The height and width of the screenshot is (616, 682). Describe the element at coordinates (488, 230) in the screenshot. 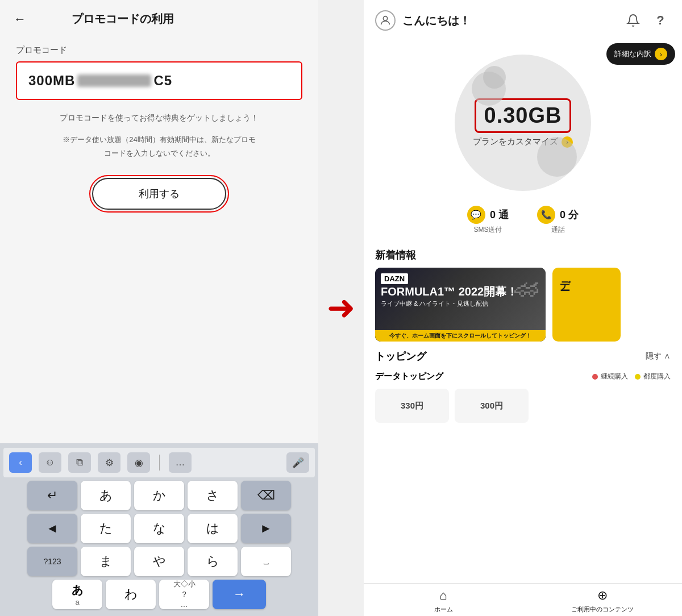

I see `sms-label: SMS送付` at that location.